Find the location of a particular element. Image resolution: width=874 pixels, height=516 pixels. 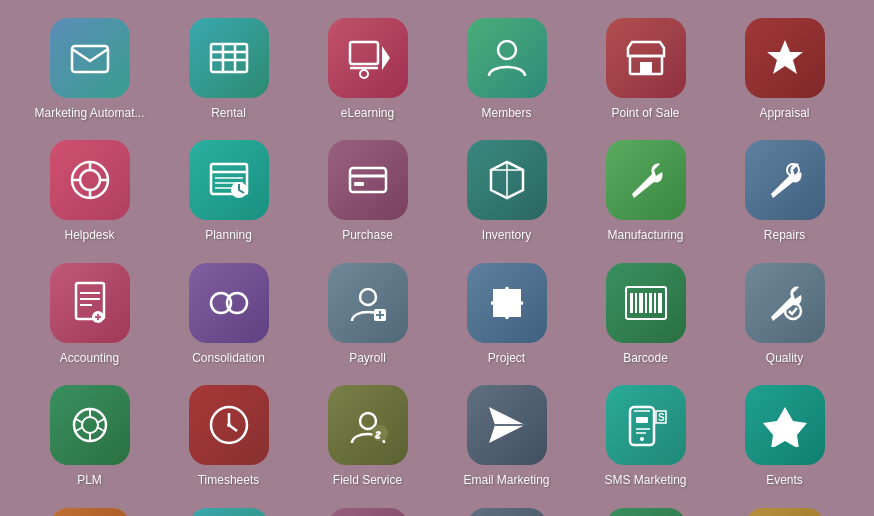

app-item-appraisal: Appraisal is located at coordinates (784, 69).